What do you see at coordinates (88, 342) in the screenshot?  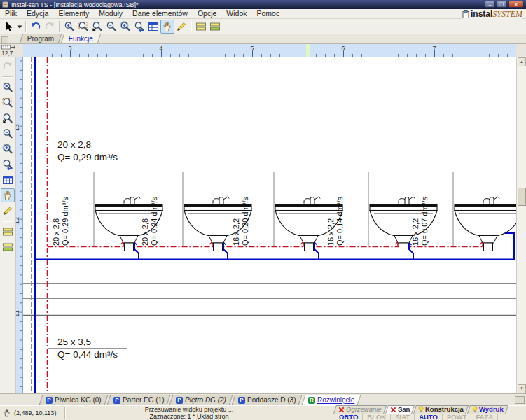 I see `pipe-dimension: 25 x 3,5` at bounding box center [88, 342].